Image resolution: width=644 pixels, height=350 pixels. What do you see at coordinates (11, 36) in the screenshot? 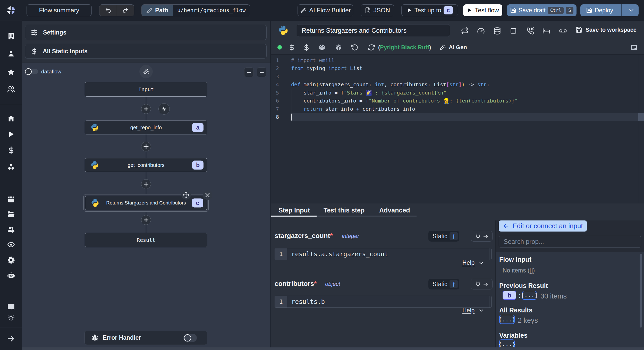
I see `workspace-icon` at bounding box center [11, 36].